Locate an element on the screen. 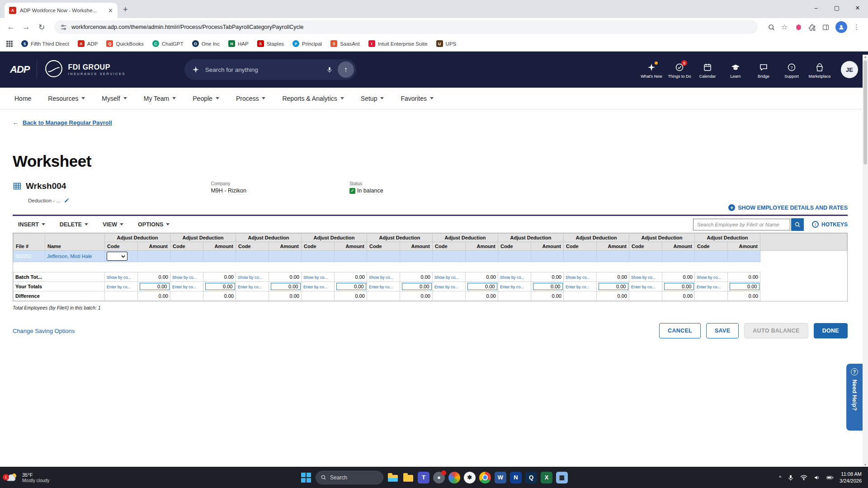 This screenshot has width=868, height=488. bookmark-item: SStaples is located at coordinates (270, 43).